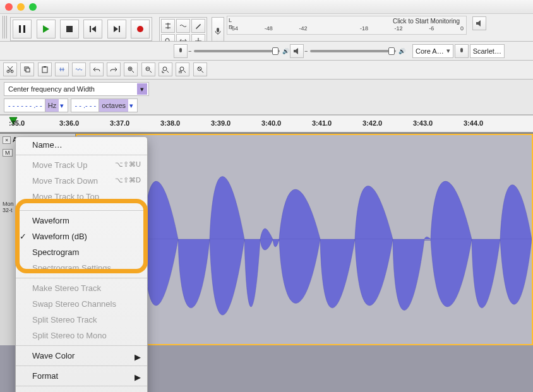 The height and width of the screenshot is (392, 533). What do you see at coordinates (81, 390) in the screenshot?
I see `menu-rate: Rate▶` at bounding box center [81, 390].